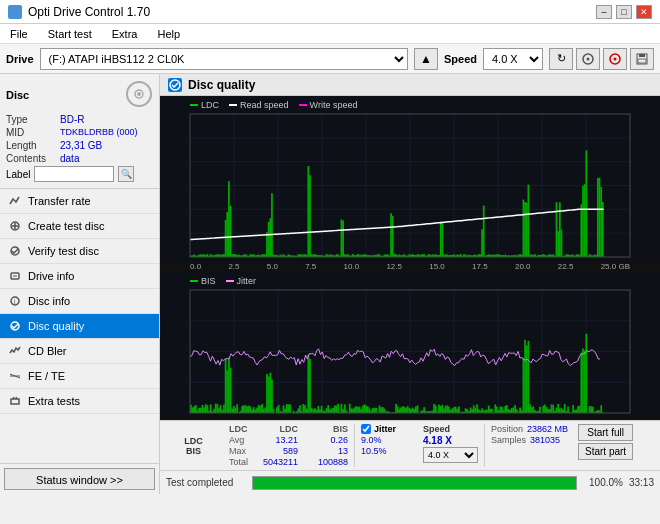 Image resolution: width=660 pixels, height=524 pixels. Describe the element at coordinates (644, 12) in the screenshot. I see `close-button: ✕` at that location.